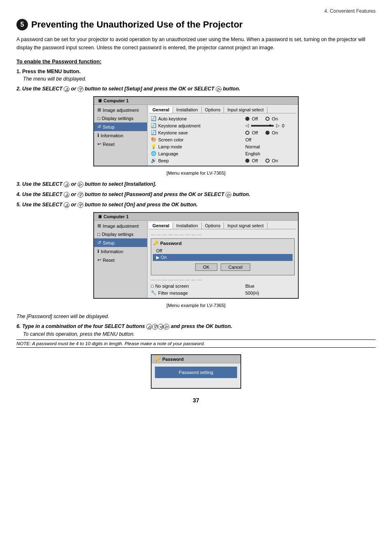  Describe the element at coordinates (121, 234) in the screenshot. I see `sidebar2-item-1: □Display settings` at that location.